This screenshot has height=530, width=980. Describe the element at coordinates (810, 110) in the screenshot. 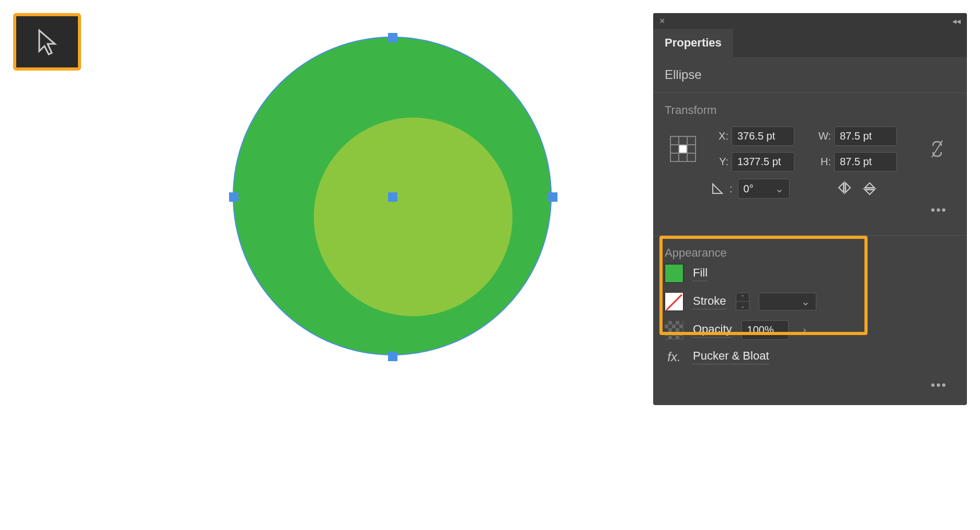

I see `transform-title: Transform` at that location.